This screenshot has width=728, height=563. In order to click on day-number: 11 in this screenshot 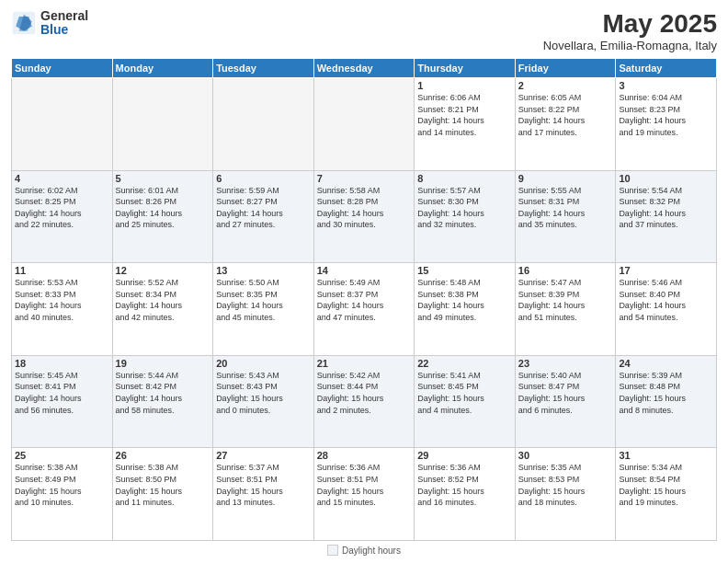, I will do `click(63, 270)`.